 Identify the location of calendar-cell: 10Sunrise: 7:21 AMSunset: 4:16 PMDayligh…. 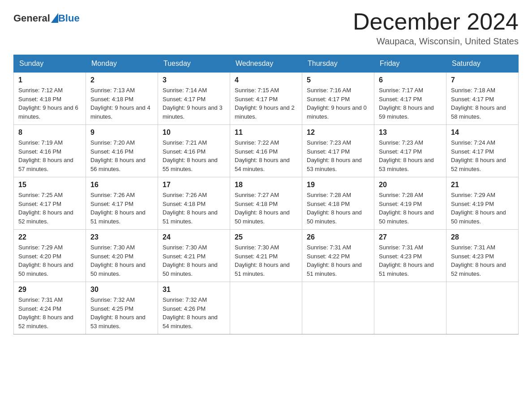
(194, 151).